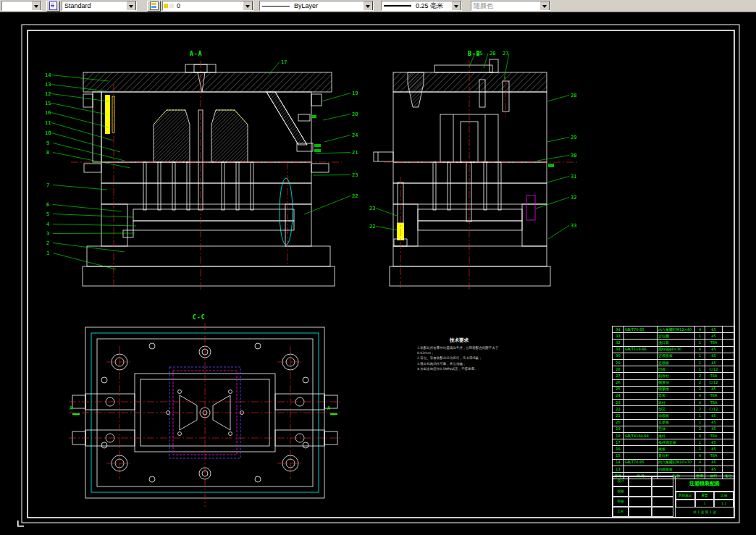 The width and height of the screenshot is (756, 535). Describe the element at coordinates (618, 403) in the screenshot. I see `bom-no: 23` at that location.